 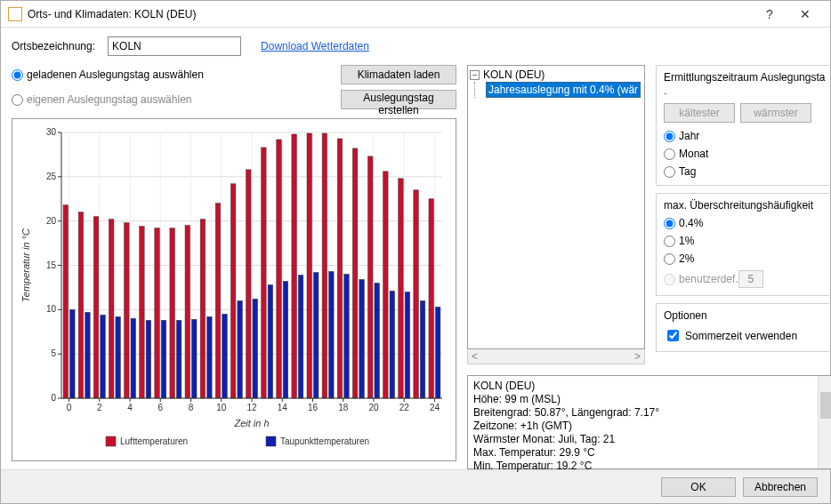 I want to click on frequency-group: max. Überschreitungshäufigkeit 0.4% 1% 2…, so click(x=744, y=244).